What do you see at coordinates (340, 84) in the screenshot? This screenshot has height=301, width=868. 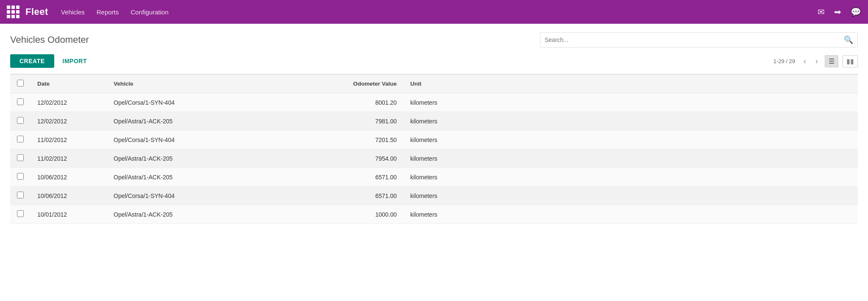 I see `header-odometer: Odometer Value` at bounding box center [340, 84].